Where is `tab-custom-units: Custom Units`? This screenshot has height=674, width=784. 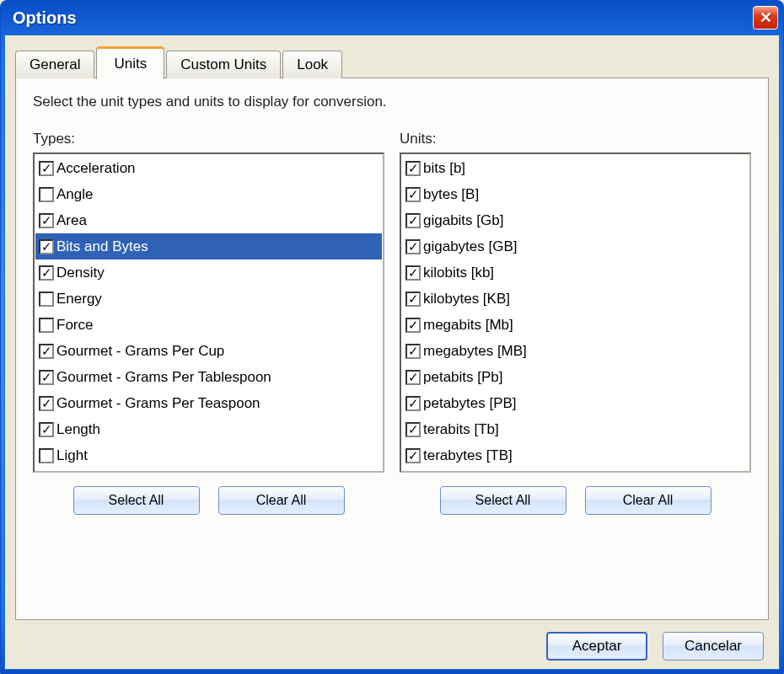
tab-custom-units: Custom Units is located at coordinates (223, 64).